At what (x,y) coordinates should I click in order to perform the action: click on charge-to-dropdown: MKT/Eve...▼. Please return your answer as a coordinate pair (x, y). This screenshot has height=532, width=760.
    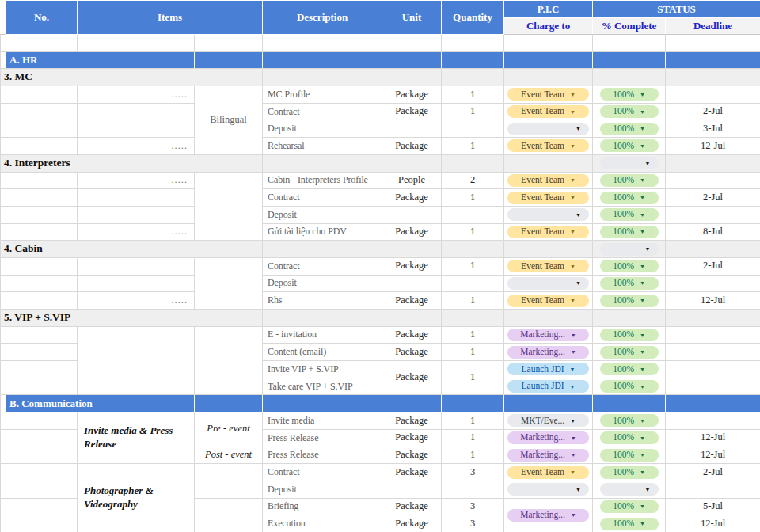
    Looking at the image, I should click on (548, 420).